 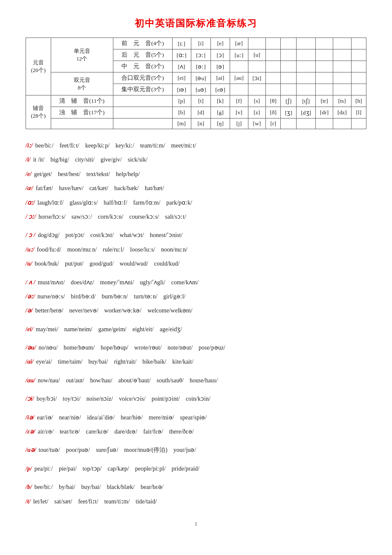 I want to click on symbol: [e], so click(x=220, y=43).